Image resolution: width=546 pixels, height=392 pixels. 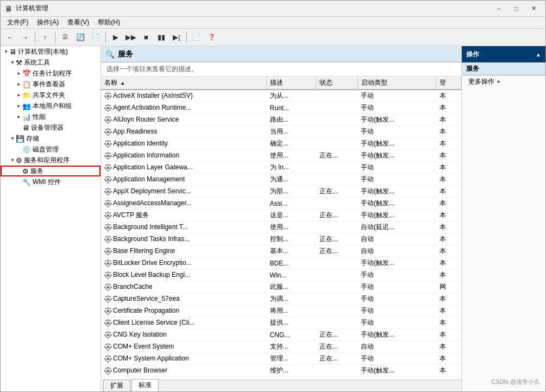 I want to click on table-row: CaptureService_57eea为调...手动本, so click(x=281, y=299).